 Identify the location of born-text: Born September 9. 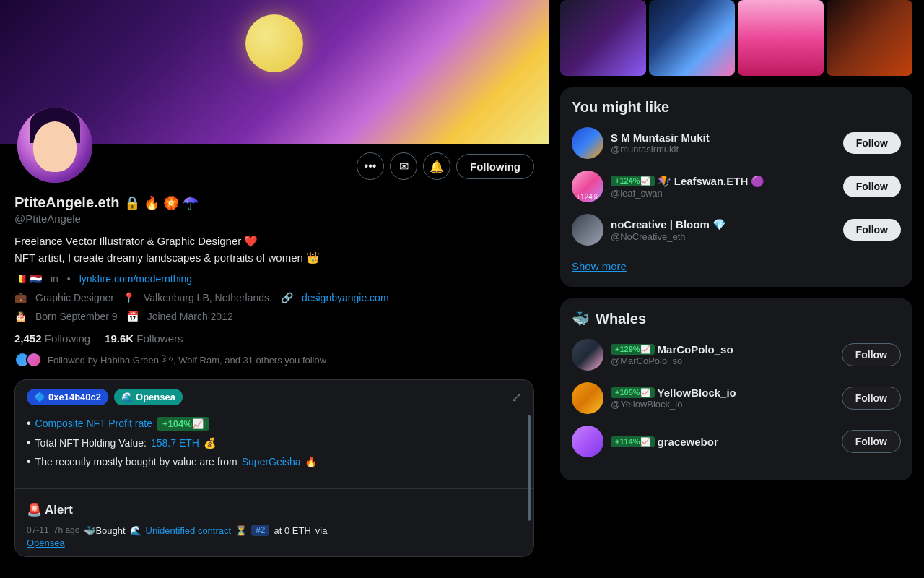
(77, 316).